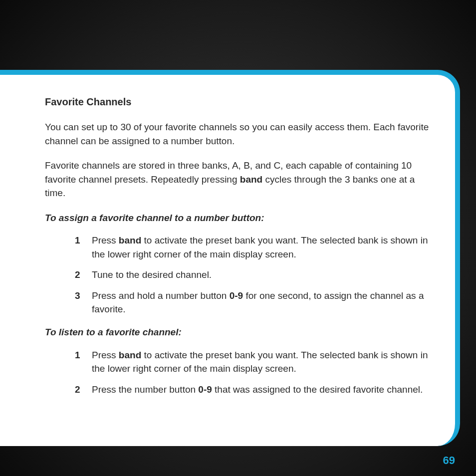 The height and width of the screenshot is (476, 476). What do you see at coordinates (255, 372) in the screenshot?
I see `listen-steps: 1 Press band to activate the preset bank…` at bounding box center [255, 372].